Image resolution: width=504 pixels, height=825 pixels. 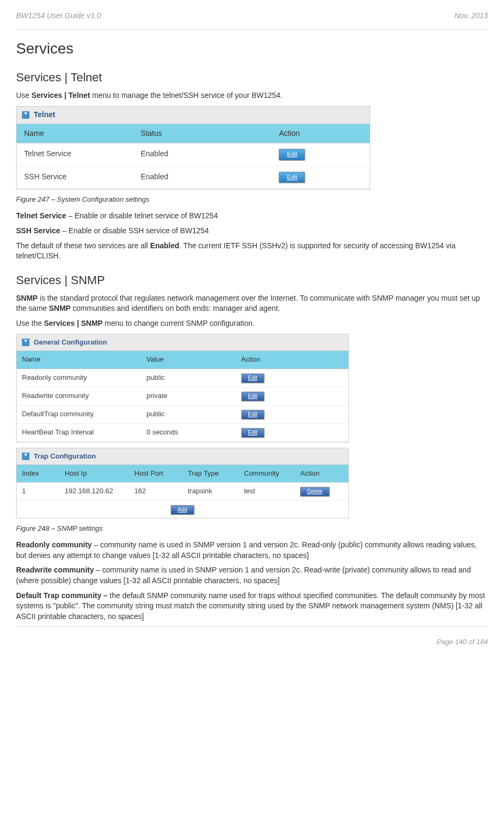 What do you see at coordinates (252, 200) in the screenshot?
I see `figure-caption: Figure 247 – System Configuration settin…` at bounding box center [252, 200].